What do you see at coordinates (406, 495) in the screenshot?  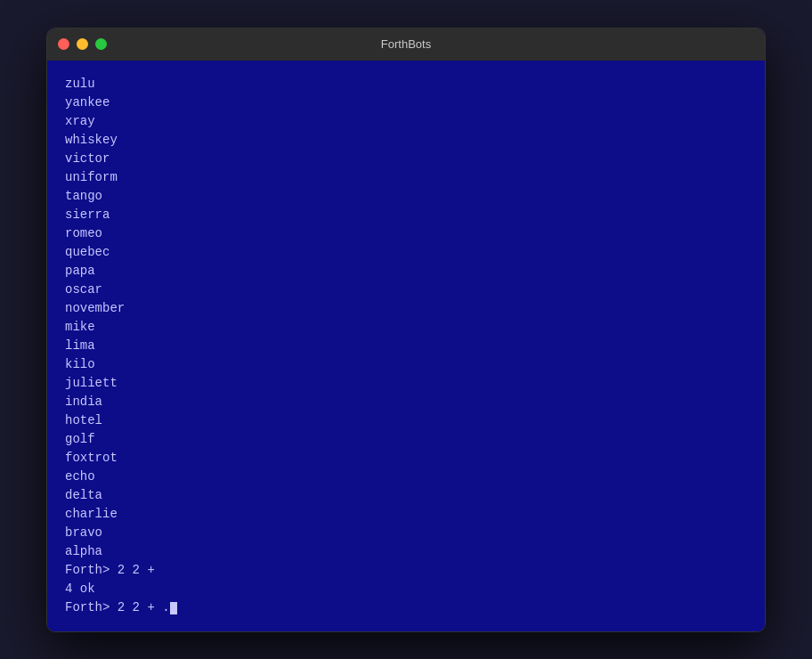 I see `terminal-line: delta` at bounding box center [406, 495].